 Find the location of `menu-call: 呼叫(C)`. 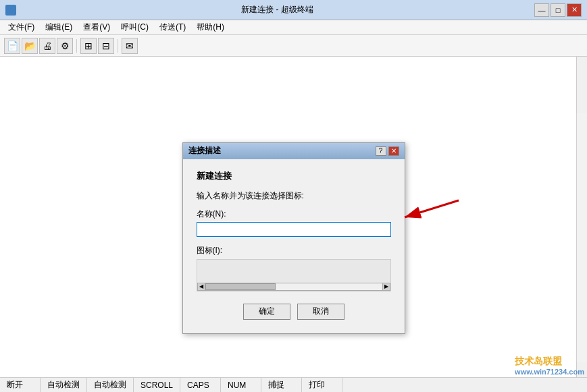

menu-call: 呼叫(C) is located at coordinates (135, 27).